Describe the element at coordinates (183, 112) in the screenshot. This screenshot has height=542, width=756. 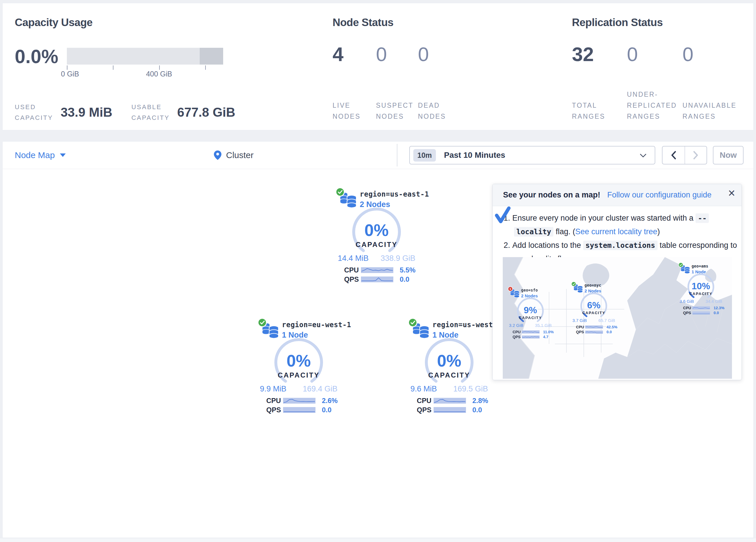
I see `usable-capacity-metric: USABLECAPACITY 677.8 GiB` at that location.